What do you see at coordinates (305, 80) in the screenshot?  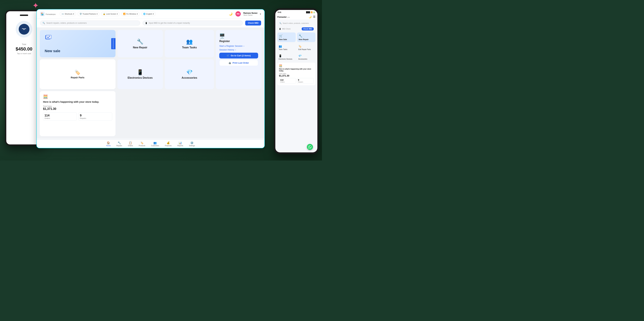 I see `mobile-repairs-count: 9` at bounding box center [305, 80].